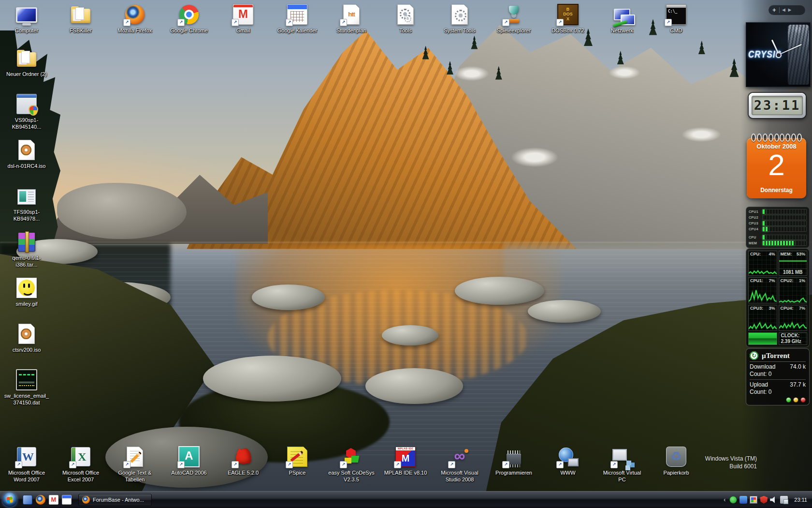 This screenshot has width=812, height=508. I want to click on sidebar-controls: + ◀ ▶, so click(787, 10).